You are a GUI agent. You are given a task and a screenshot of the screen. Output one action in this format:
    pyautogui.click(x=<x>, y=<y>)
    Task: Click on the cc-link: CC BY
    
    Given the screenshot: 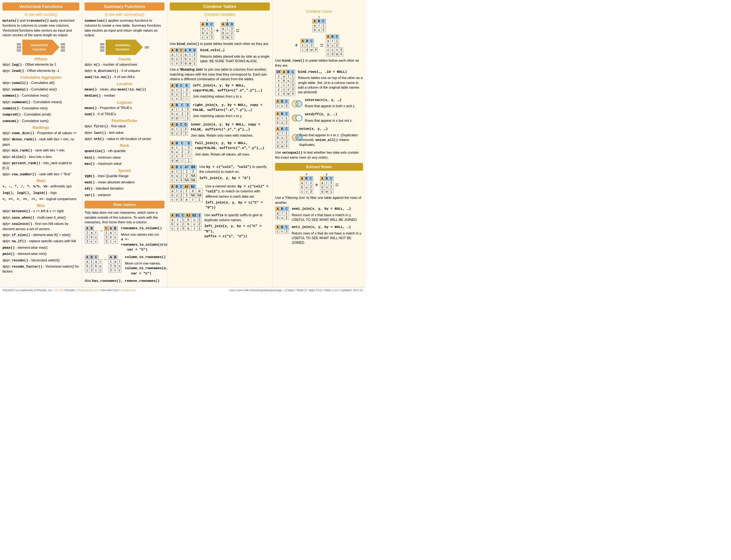 What is the action you would take?
    pyautogui.click(x=59, y=290)
    